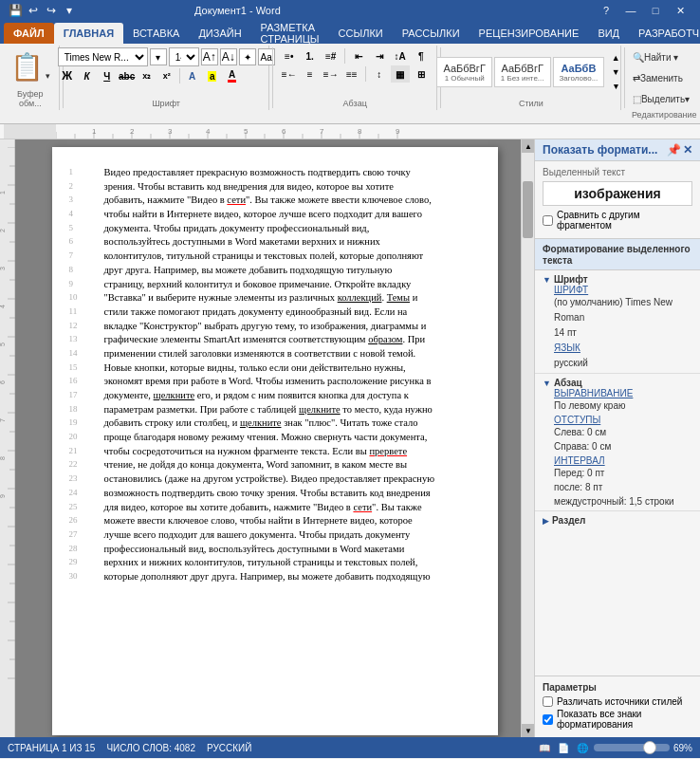  I want to click on styles-scroll-down: ▼, so click(616, 72).